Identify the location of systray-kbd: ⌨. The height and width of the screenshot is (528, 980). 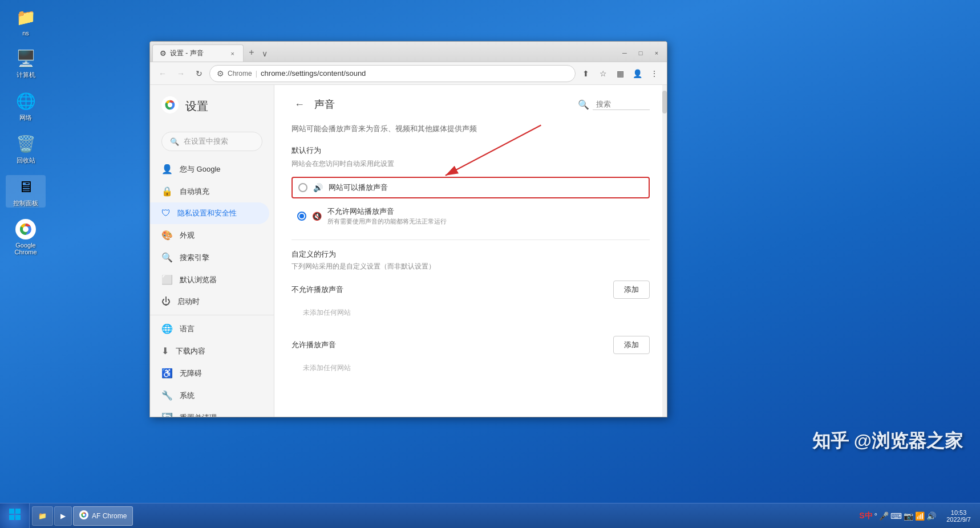
(896, 516).